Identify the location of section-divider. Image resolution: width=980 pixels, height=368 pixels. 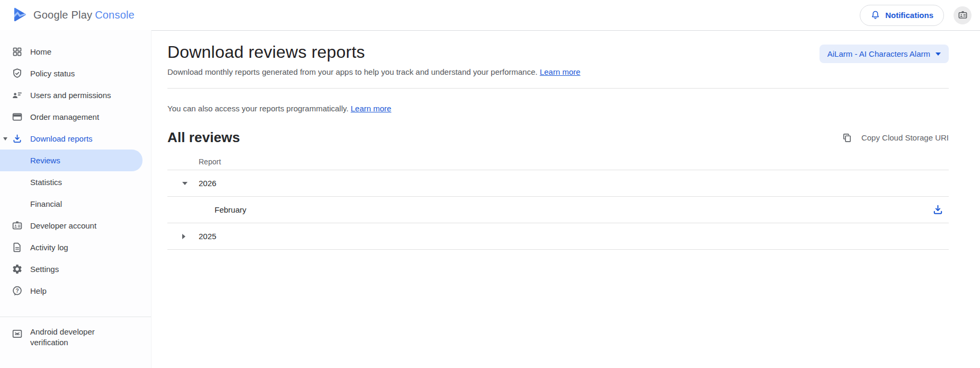
(558, 88).